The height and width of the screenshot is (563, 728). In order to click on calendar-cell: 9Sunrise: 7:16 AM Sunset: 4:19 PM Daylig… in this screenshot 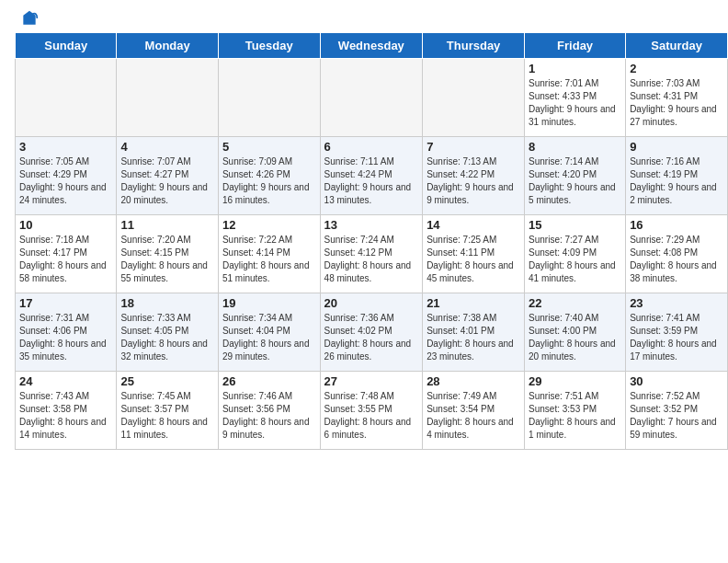, I will do `click(677, 177)`.